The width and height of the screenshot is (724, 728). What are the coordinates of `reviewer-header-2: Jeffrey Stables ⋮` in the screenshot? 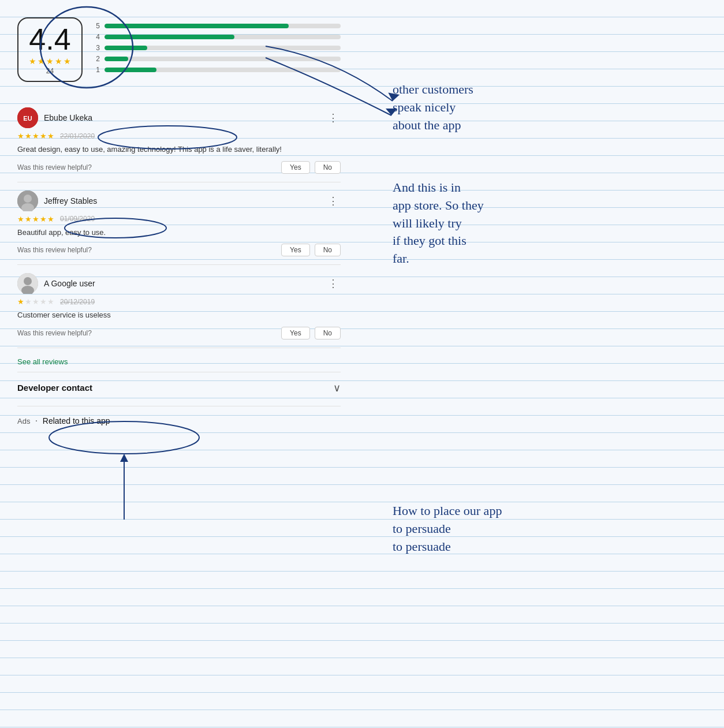 It's located at (179, 201).